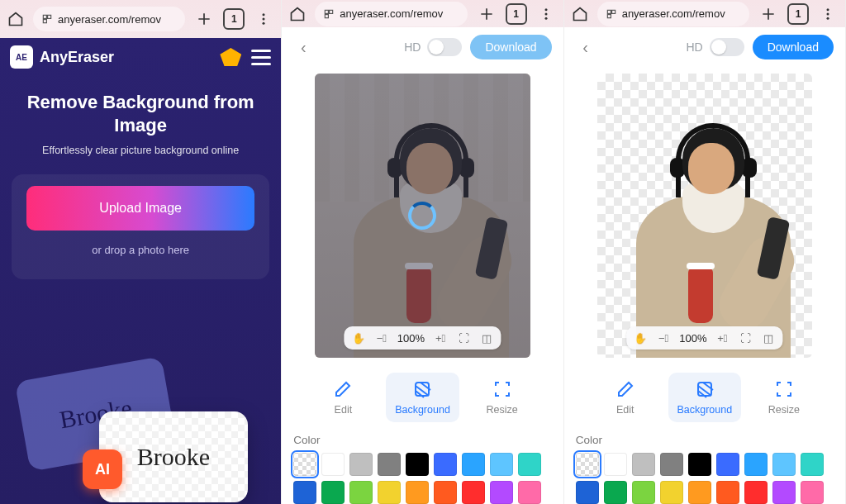 This screenshot has width=846, height=504. Describe the element at coordinates (140, 150) in the screenshot. I see `hero-subtitle: Effortlessly clear picture background on…` at that location.